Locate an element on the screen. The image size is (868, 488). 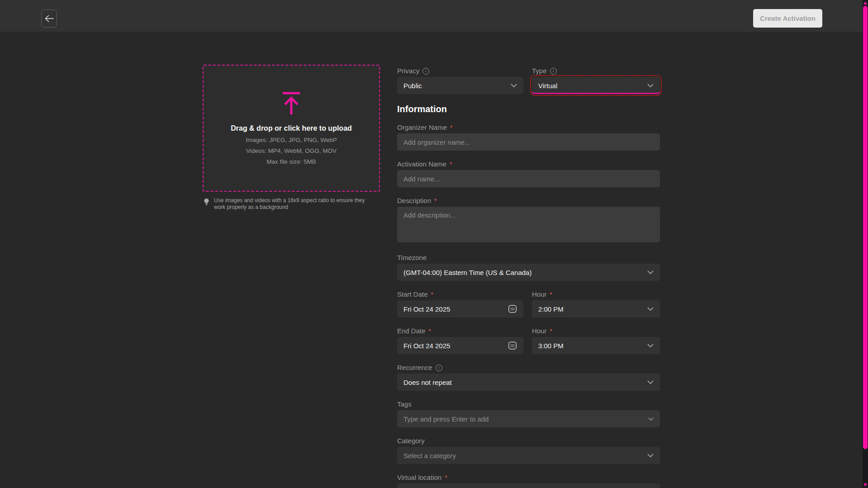
start-hour-value: 2:00 PM is located at coordinates (591, 309).